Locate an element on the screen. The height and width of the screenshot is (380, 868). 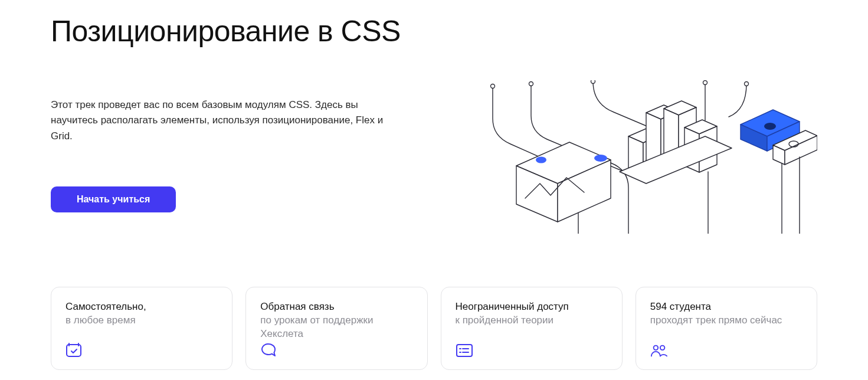
card-title: Самостоятельно, is located at coordinates (142, 307).